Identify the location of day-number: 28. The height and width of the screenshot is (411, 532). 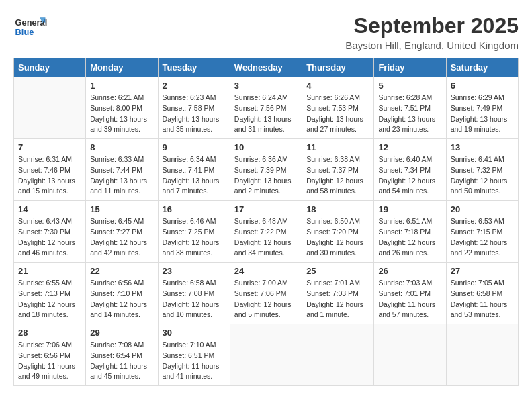
(50, 333).